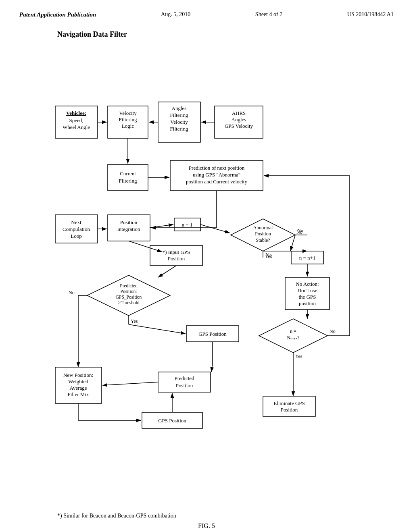  What do you see at coordinates (370, 15) in the screenshot?
I see `patent-number: US 2010/198442 A1` at bounding box center [370, 15].